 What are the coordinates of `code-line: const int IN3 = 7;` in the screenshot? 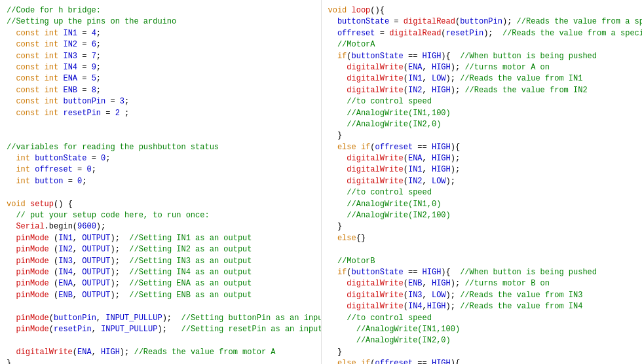 It's located at (160, 56).